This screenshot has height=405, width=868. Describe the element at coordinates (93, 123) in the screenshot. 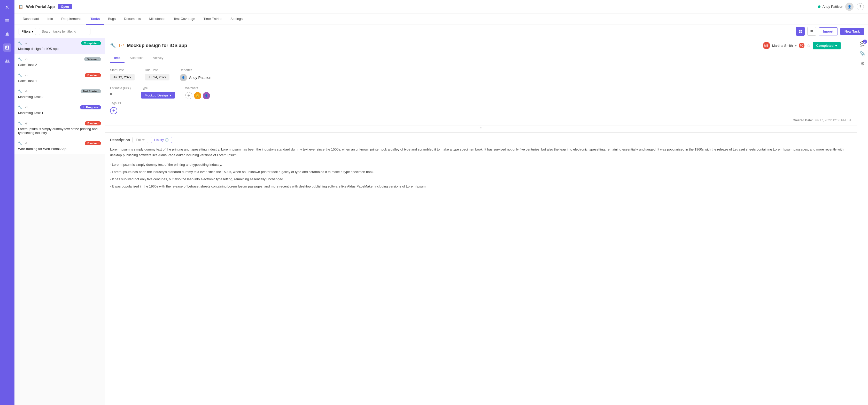

I see `task-status-t2: Blocked` at that location.